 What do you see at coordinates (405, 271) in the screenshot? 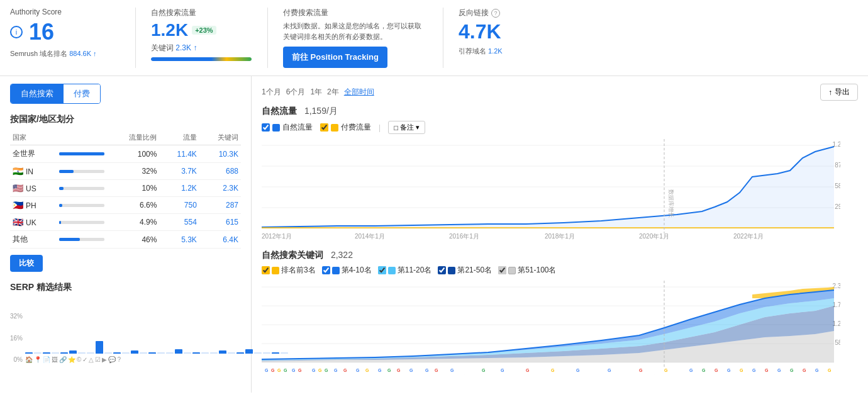
I see `kw-11-20: 第11-20名` at bounding box center [405, 271].